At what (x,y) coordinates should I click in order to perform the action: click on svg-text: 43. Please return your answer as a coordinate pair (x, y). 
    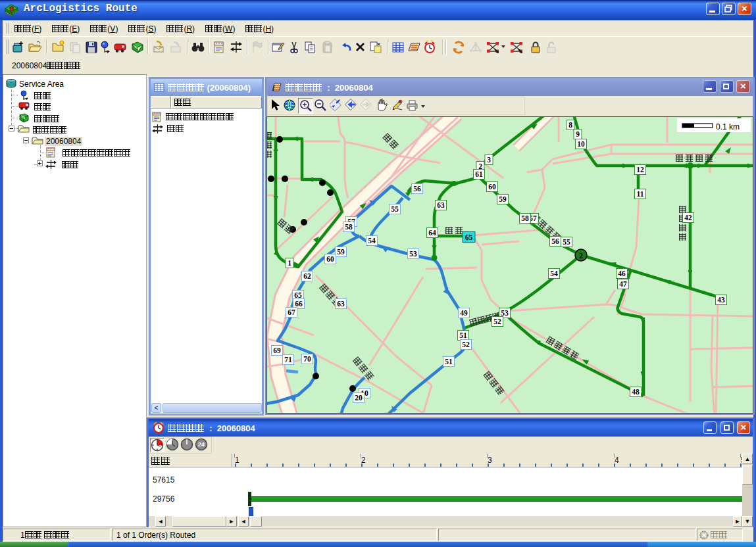
    Looking at the image, I should click on (721, 300).